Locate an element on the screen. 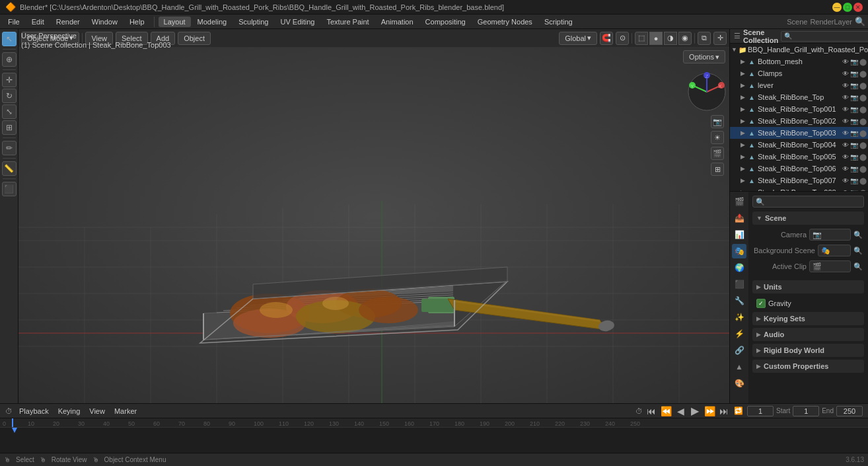 The width and height of the screenshot is (868, 466). vis-icon-1: 👁 is located at coordinates (846, 74).